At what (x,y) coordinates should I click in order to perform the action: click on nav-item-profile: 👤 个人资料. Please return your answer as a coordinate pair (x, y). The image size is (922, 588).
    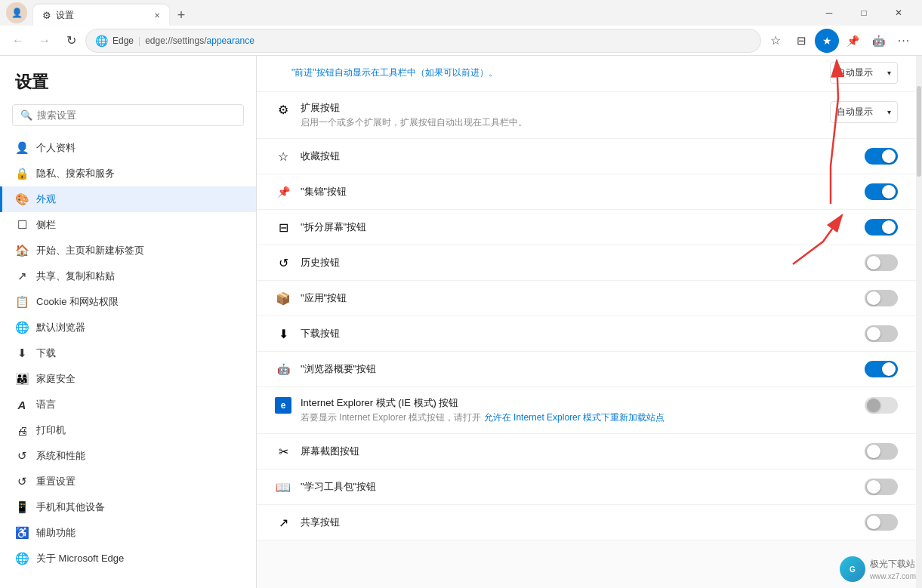
    Looking at the image, I should click on (128, 148).